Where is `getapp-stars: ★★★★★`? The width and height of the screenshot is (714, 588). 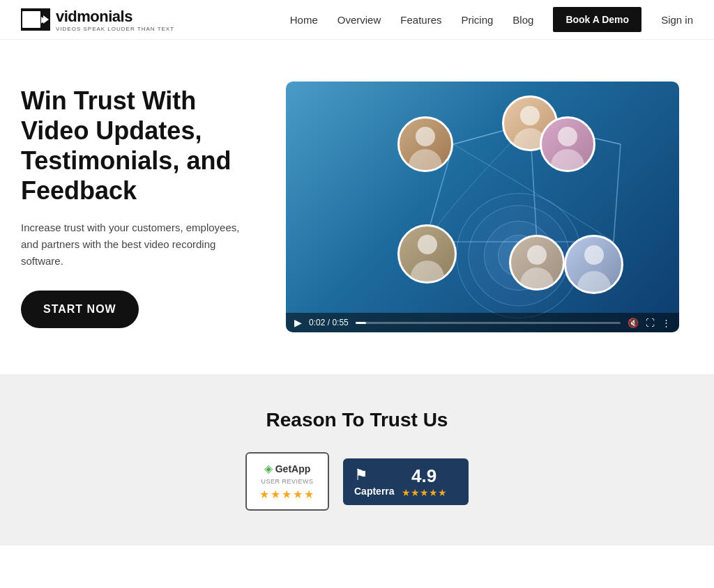
getapp-stars: ★★★★★ is located at coordinates (287, 495).